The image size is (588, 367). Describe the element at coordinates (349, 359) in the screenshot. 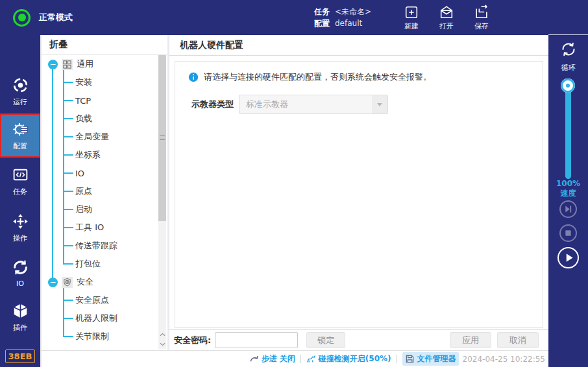

I see `collision-detect-status: 碰撞检测开启(50%)` at that location.